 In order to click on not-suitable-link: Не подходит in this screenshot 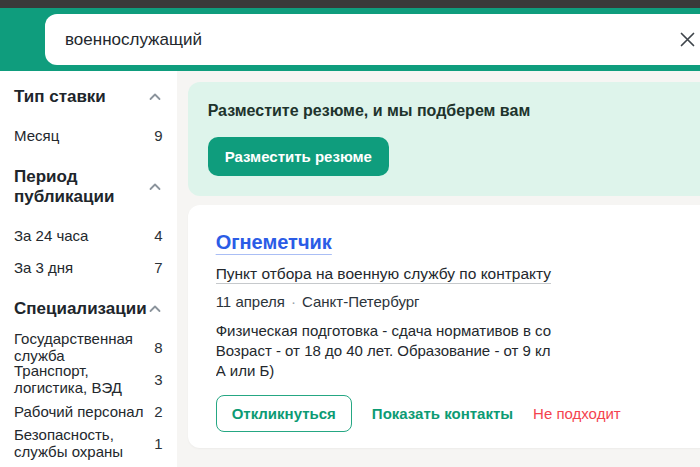, I will do `click(577, 414)`.